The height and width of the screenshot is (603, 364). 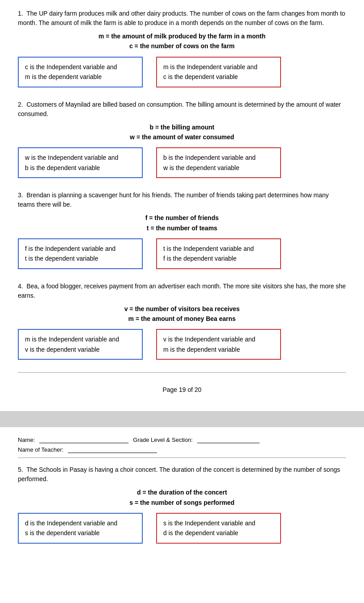 What do you see at coordinates (182, 223) in the screenshot?
I see `q3-definitions: f = the number of friends t = the number…` at bounding box center [182, 223].